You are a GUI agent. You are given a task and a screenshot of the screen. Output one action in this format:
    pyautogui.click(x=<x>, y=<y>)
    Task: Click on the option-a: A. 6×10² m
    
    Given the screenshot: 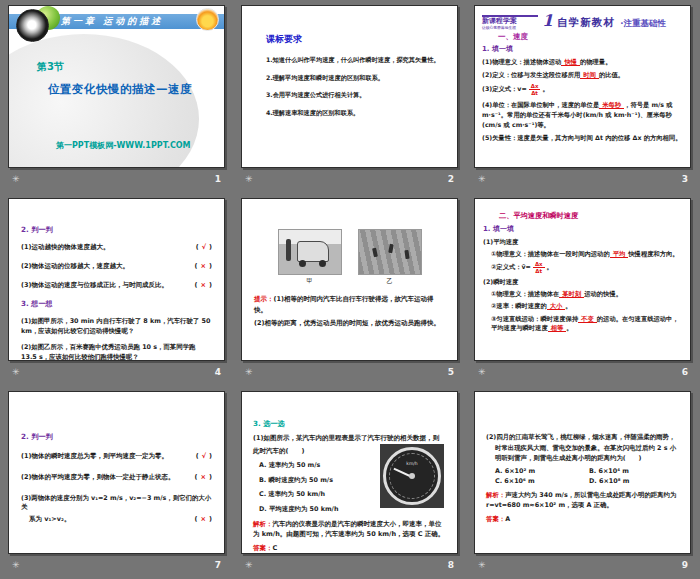 What is the action you would take?
    pyautogui.click(x=540, y=471)
    